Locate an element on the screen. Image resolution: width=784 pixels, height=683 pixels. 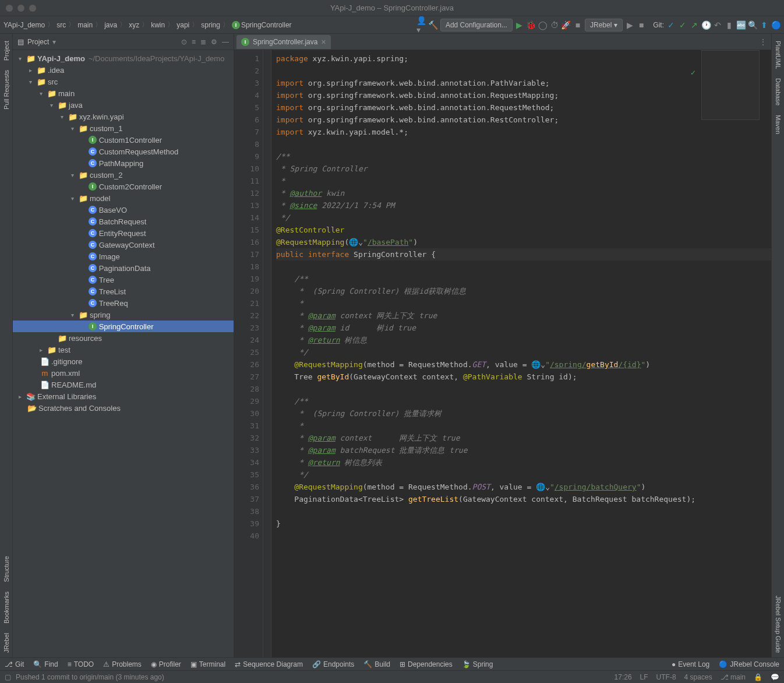
tool-sequence-diagram: ⇄ Sequence Diagram is located at coordinates (269, 664).